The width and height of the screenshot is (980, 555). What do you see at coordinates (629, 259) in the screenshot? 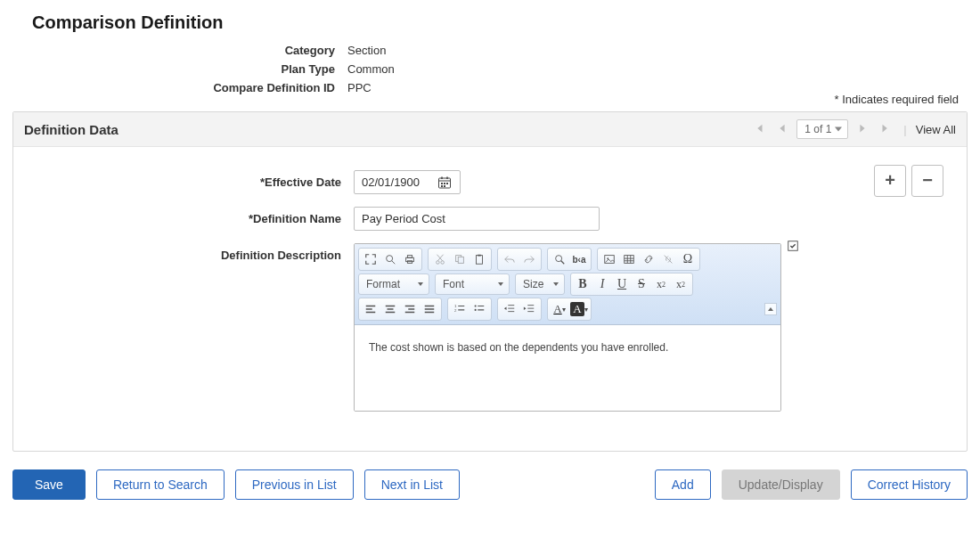
I see `table-icon` at bounding box center [629, 259].